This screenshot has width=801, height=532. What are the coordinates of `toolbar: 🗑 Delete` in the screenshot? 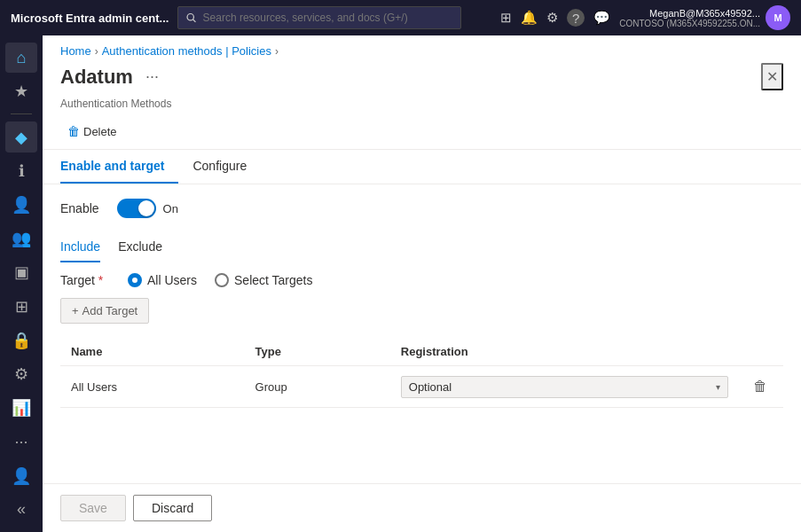 It's located at (422, 133).